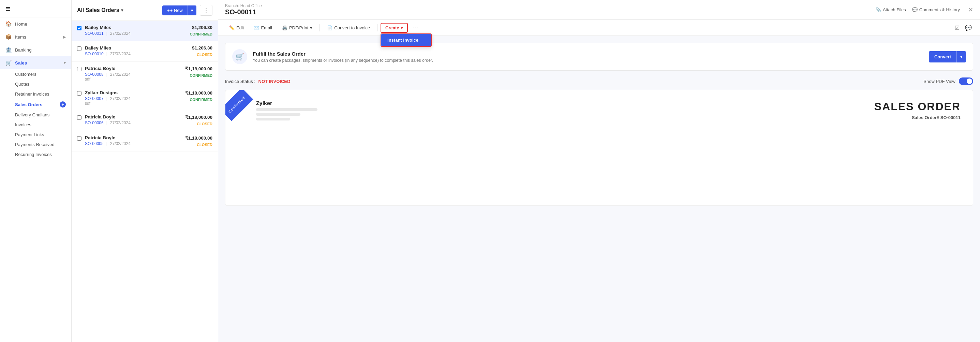  I want to click on comments-history-button: 💬 Comments & History, so click(936, 10).